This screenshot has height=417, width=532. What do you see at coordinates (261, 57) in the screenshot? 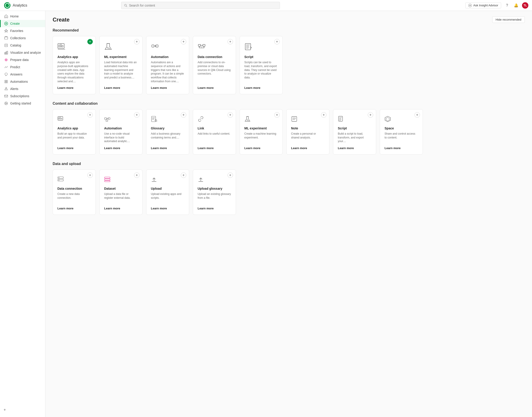
I see `script-name: Script` at bounding box center [261, 57].